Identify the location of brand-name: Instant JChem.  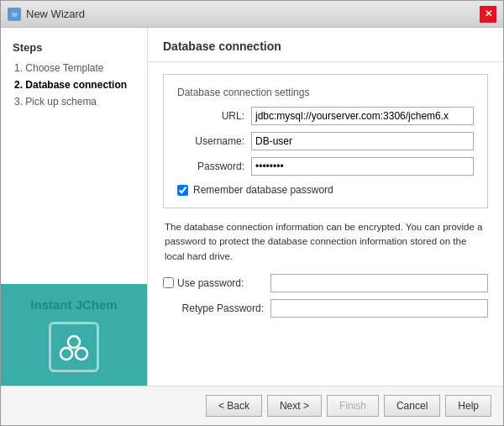
(74, 304).